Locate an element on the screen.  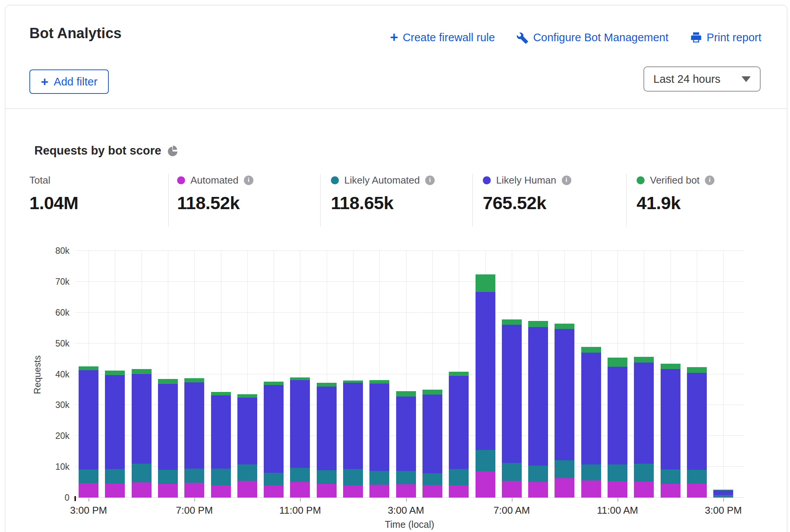
verified-bot-dot is located at coordinates (640, 180).